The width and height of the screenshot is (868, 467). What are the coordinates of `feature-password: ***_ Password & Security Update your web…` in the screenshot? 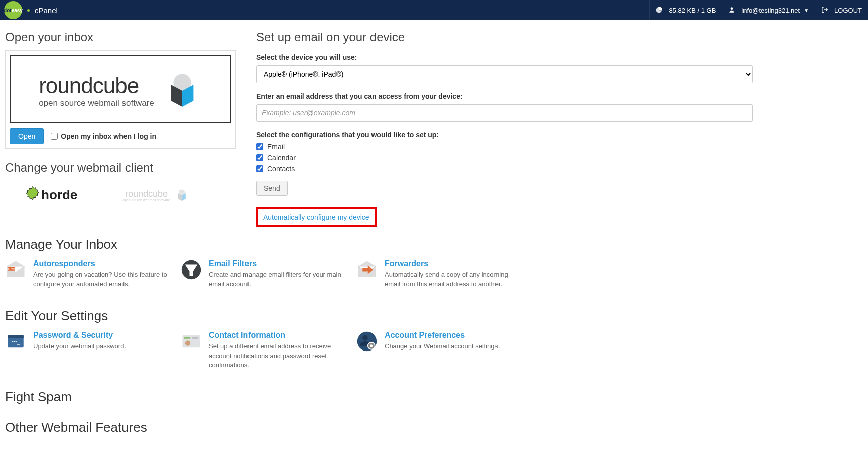 It's located at (88, 351).